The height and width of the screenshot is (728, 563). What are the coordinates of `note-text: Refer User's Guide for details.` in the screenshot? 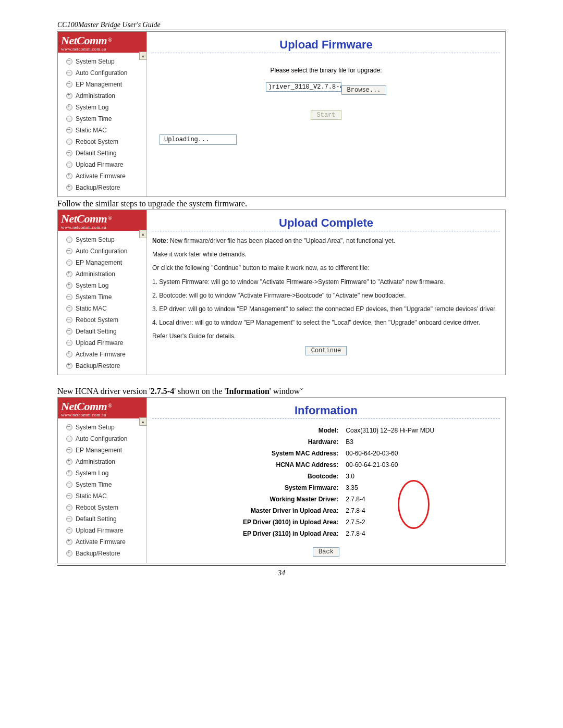 It's located at (326, 336).